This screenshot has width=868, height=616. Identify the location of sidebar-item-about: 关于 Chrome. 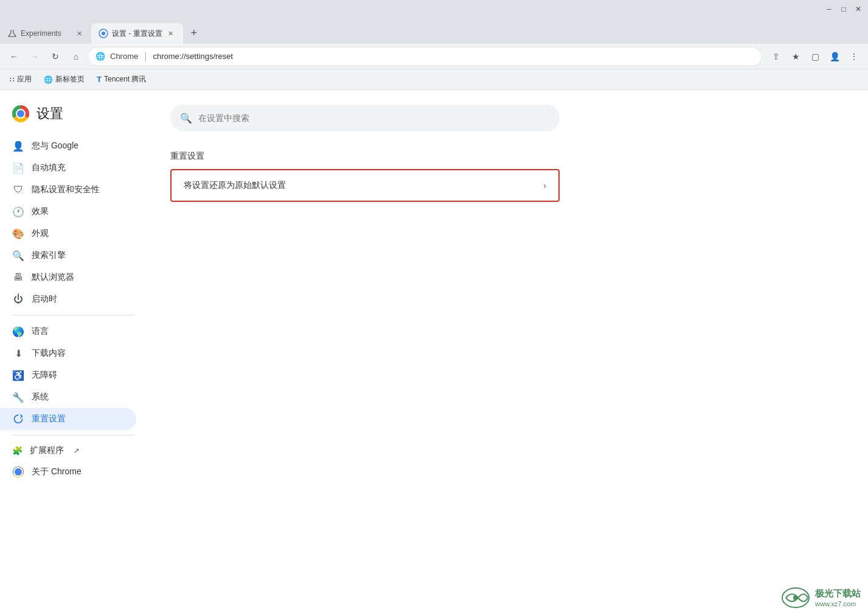
(68, 472).